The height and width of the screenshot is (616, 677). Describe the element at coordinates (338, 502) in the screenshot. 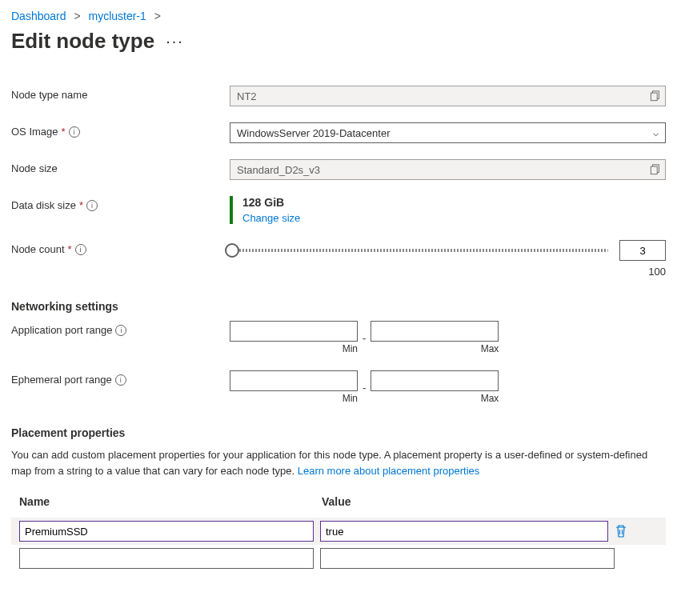

I see `placement-table-header: Name Value` at that location.